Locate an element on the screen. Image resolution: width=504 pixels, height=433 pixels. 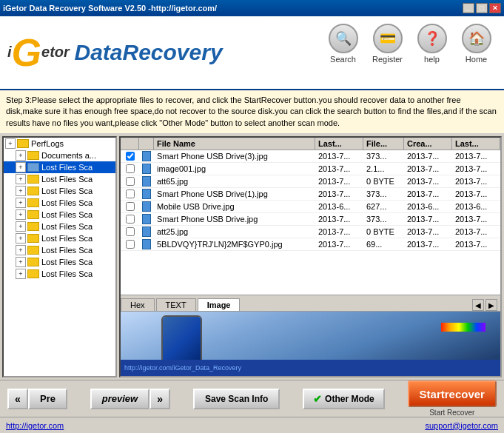
table-row: att25.jpg 2013-7... 0 BYTE 2013-7... 201… is located at coordinates (311, 232).